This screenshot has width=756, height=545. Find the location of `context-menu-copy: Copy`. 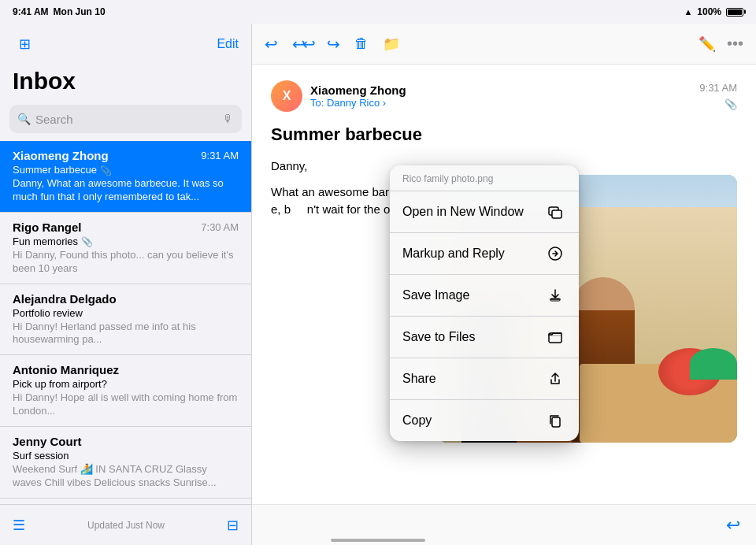

context-menu-copy: Copy is located at coordinates (484, 421).